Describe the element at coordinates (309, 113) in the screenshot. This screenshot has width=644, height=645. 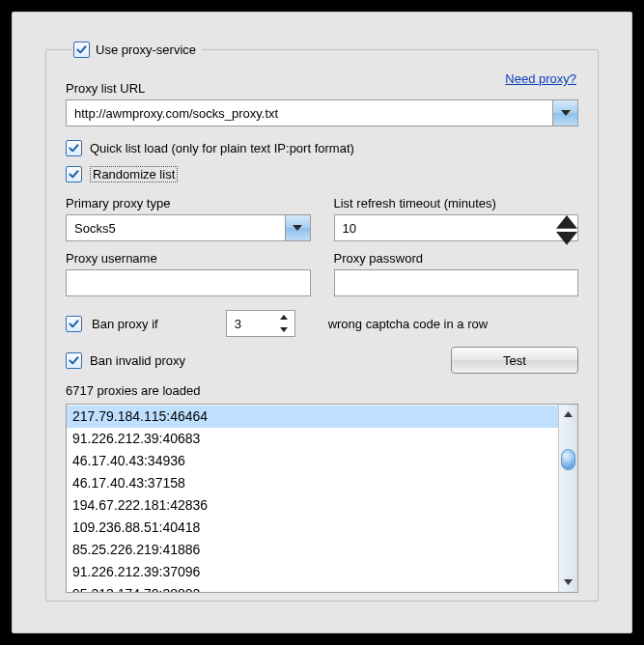
I see `proxy-list-url-value: http://awmproxy.com/socks_proxy.txt` at that location.